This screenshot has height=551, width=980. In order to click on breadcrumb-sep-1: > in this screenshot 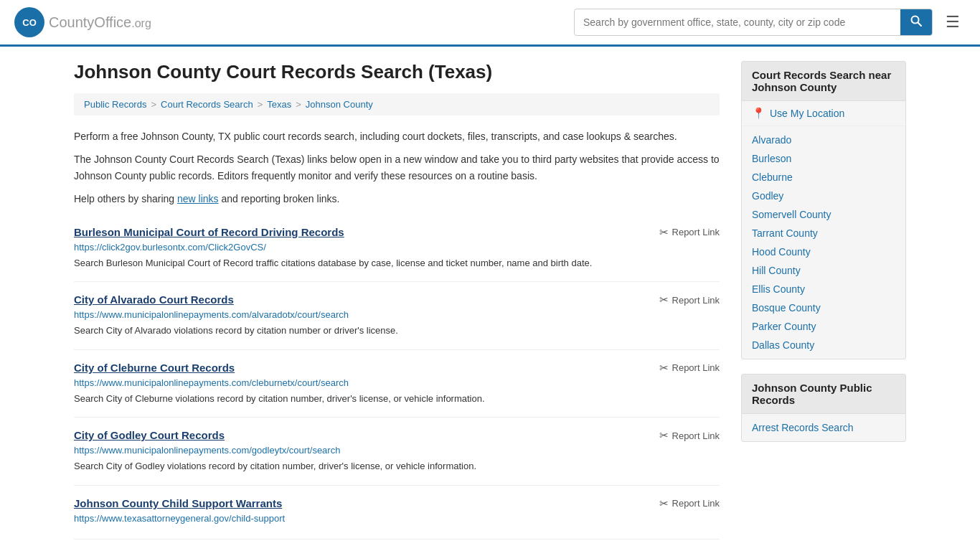, I will do `click(154, 105)`.